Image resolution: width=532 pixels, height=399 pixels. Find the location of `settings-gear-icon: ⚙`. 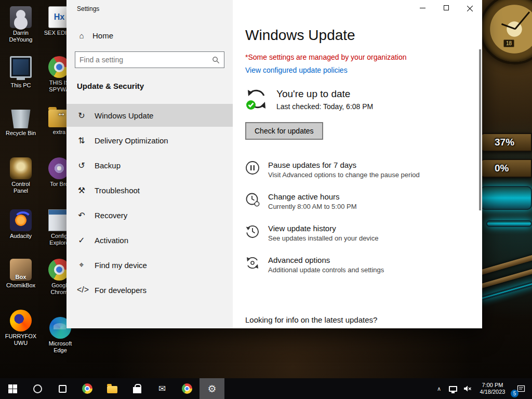

settings-gear-icon: ⚙ is located at coordinates (212, 389).